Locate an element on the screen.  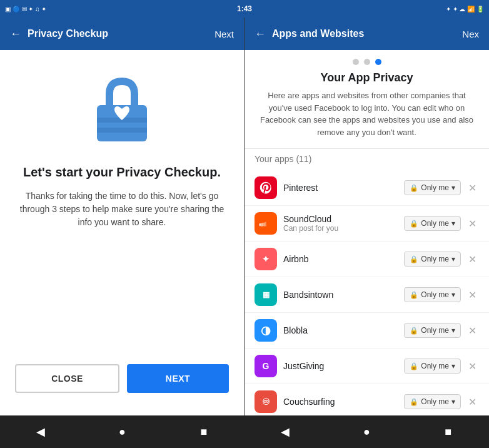
nav-back-right: ◀ is located at coordinates (285, 432).